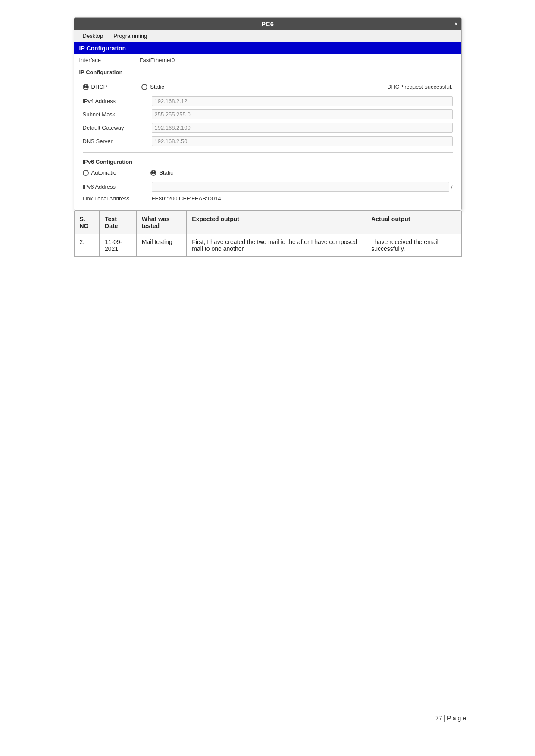  I want to click on subnet-mask-label: Subnet Mask, so click(117, 115).